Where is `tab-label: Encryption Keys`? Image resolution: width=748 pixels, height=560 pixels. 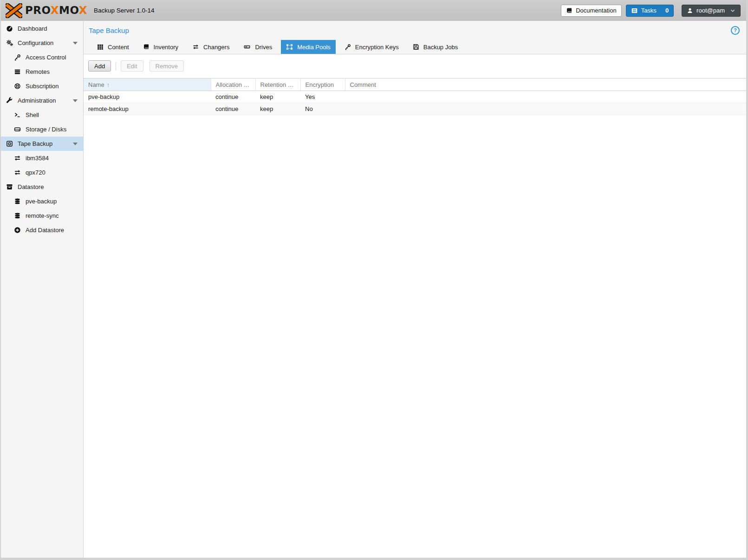 tab-label: Encryption Keys is located at coordinates (377, 47).